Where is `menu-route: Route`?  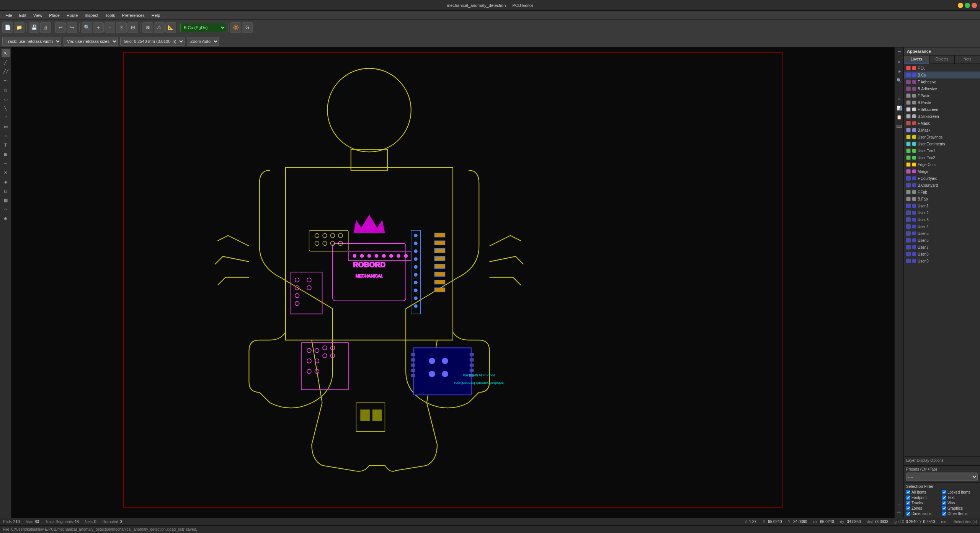
menu-route: Route is located at coordinates (72, 15).